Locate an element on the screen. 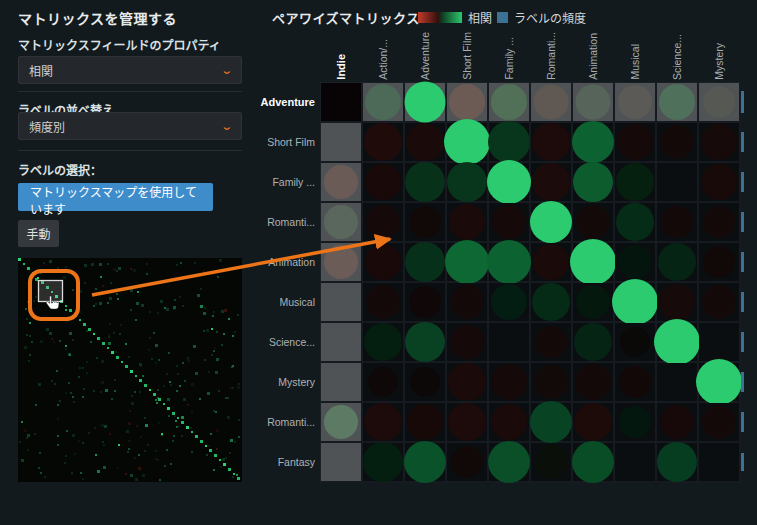 The height and width of the screenshot is (525, 757). column-header-mystery: Mystery is located at coordinates (719, 54).